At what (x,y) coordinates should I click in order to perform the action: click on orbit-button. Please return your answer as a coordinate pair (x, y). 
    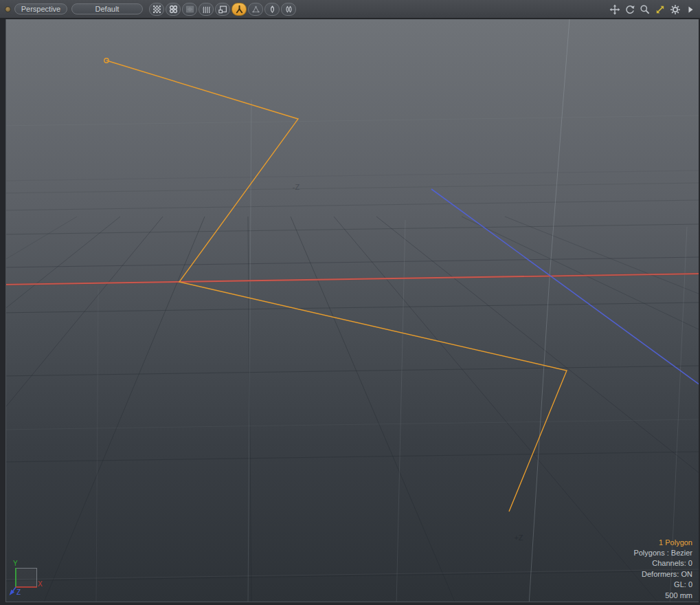
    Looking at the image, I should click on (629, 10).